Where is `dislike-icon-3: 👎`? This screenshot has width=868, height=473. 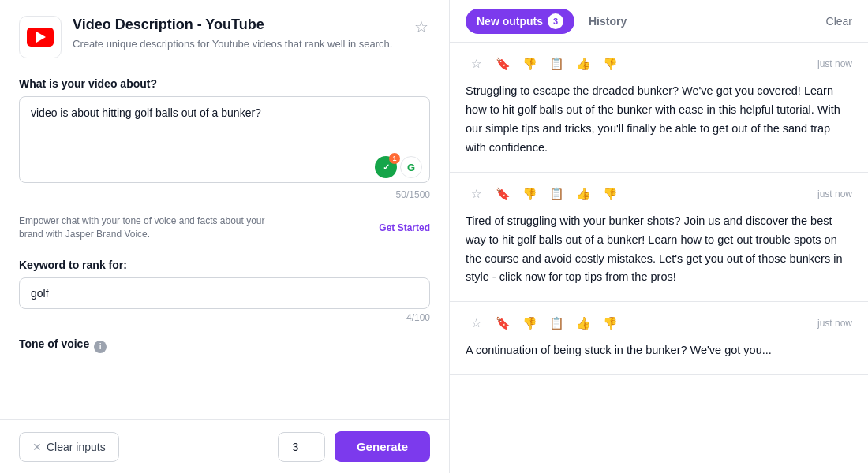
dislike-icon-3: 👎 is located at coordinates (610, 323).